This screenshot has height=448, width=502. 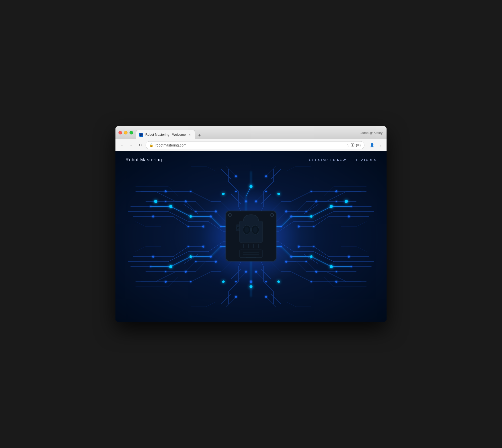 What do you see at coordinates (131, 145) in the screenshot?
I see `forward-button: →` at bounding box center [131, 145].